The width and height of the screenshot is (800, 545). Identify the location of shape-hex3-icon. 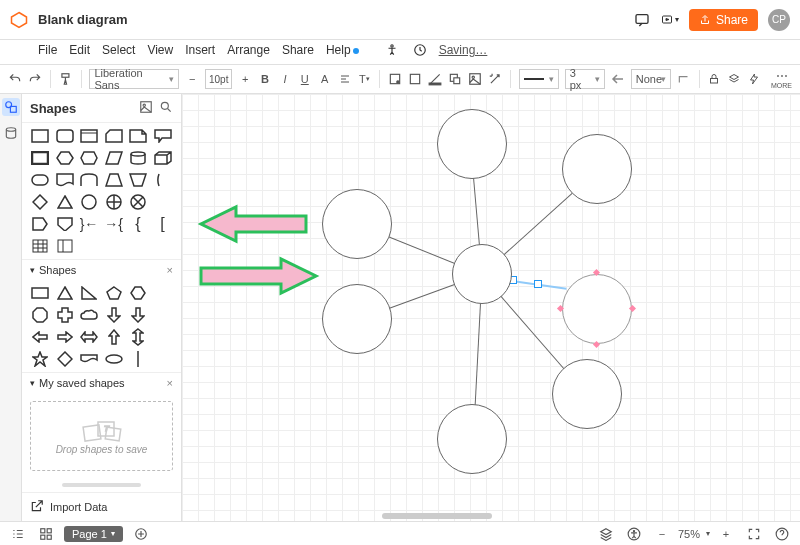
(138, 293).